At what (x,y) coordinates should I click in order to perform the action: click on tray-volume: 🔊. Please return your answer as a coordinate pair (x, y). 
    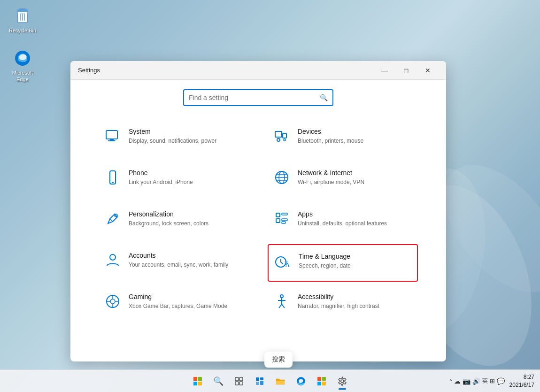
    Looking at the image, I should click on (476, 381).